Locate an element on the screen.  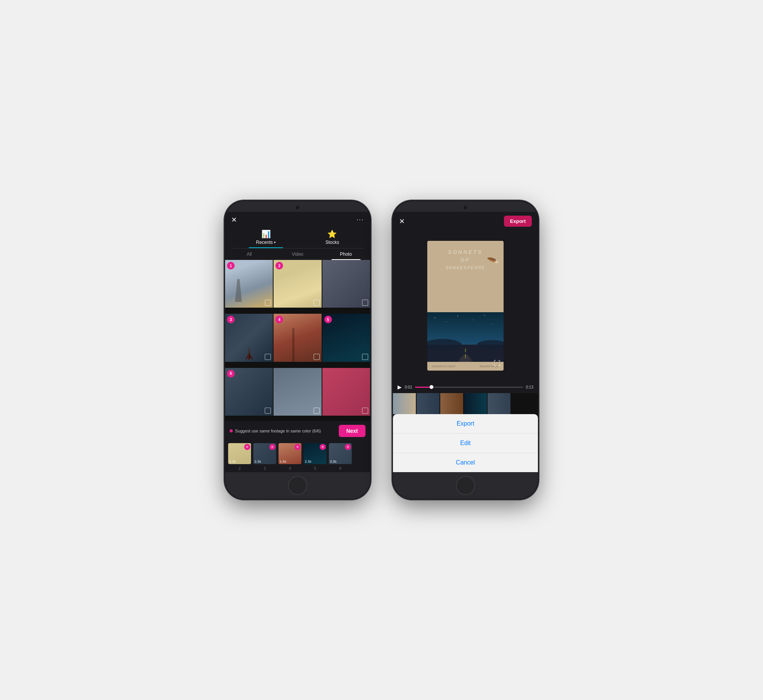
timeline-progress is located at coordinates (423, 387).